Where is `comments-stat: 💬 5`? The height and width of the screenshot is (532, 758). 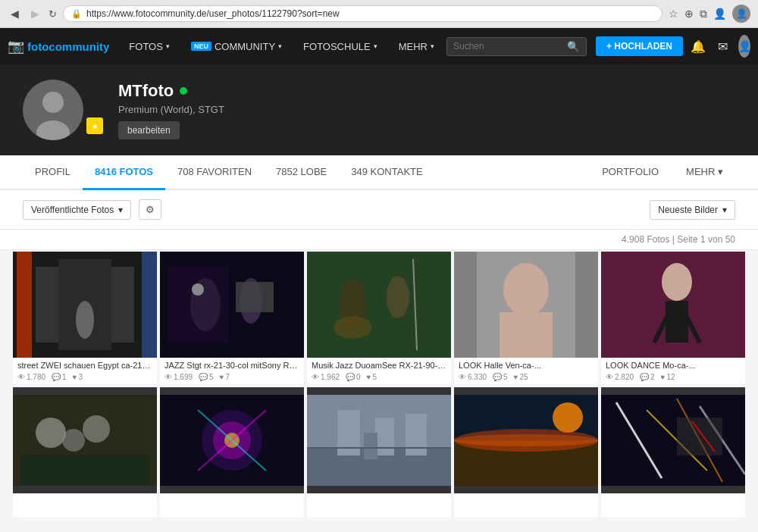
comments-stat: 💬 5 is located at coordinates (206, 377).